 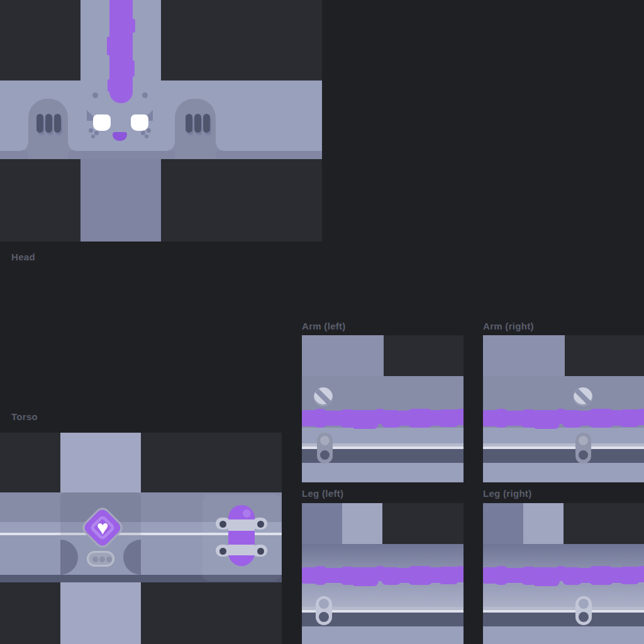 I want to click on panel-label-torso: Torso, so click(x=25, y=416).